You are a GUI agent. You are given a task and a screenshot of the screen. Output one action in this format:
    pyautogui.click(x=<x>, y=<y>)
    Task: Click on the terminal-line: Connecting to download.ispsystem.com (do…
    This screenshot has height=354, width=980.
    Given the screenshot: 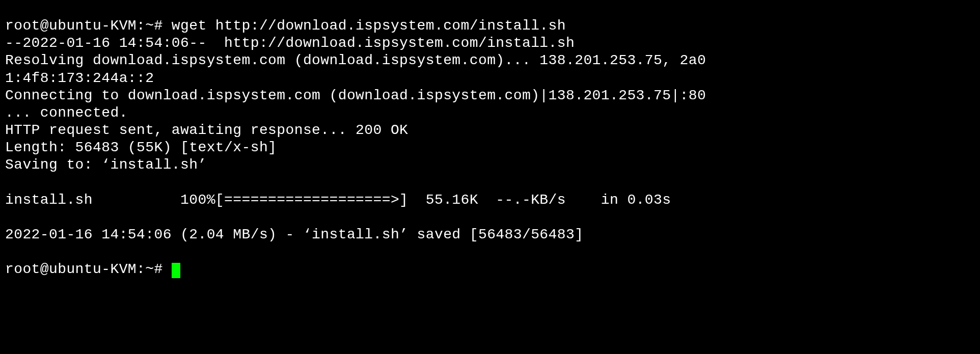 What is the action you would take?
    pyautogui.click(x=356, y=96)
    